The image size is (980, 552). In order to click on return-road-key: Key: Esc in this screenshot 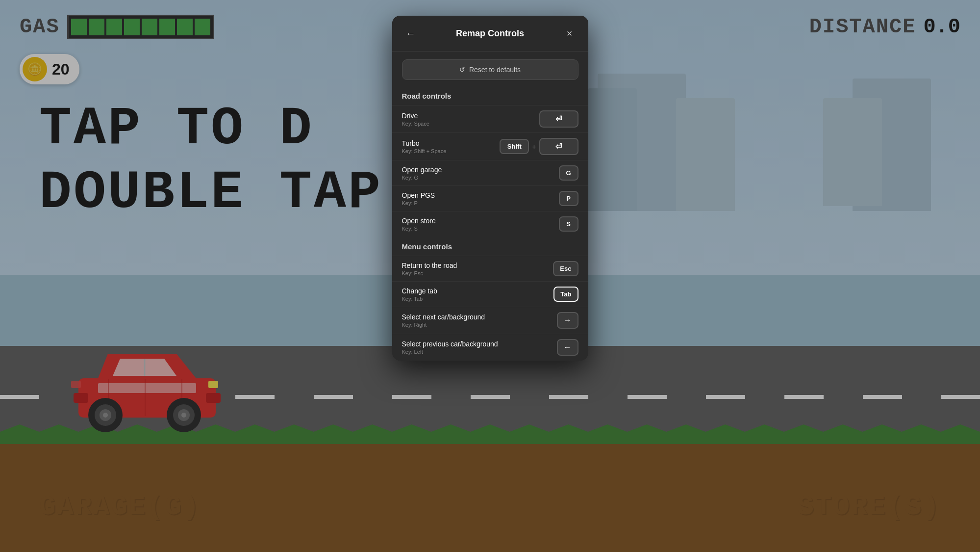, I will do `click(429, 273)`.